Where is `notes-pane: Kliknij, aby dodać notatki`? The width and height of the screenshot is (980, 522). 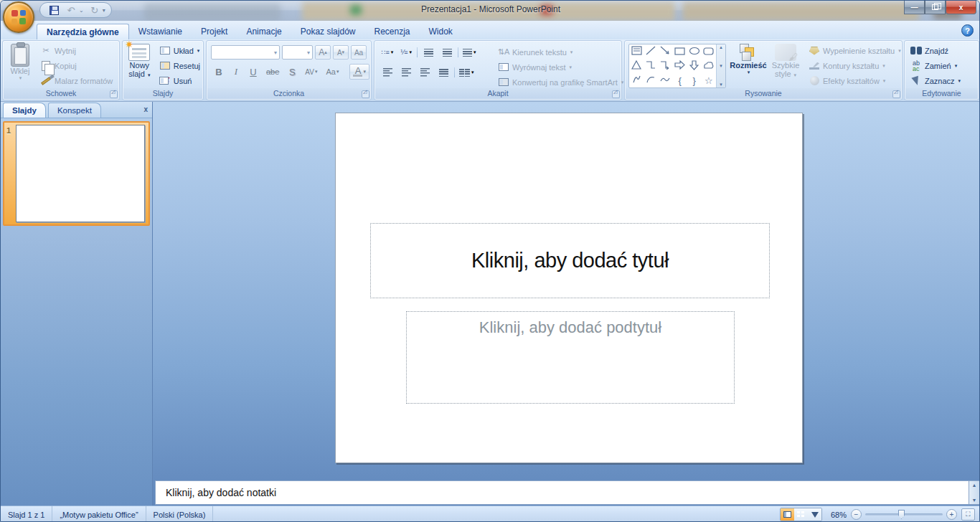 notes-pane: Kliknij, aby dodać notatki is located at coordinates (562, 493).